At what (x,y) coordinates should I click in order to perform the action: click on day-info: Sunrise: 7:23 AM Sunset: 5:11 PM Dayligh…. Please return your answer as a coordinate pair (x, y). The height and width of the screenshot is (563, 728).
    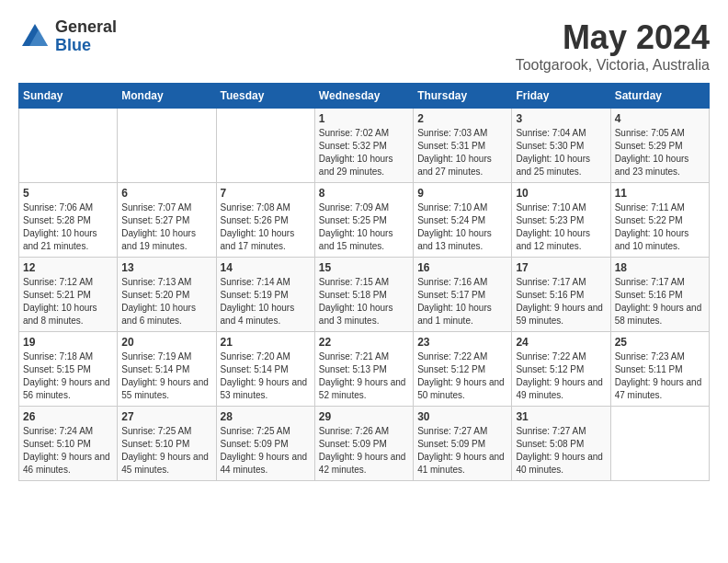
    Looking at the image, I should click on (660, 376).